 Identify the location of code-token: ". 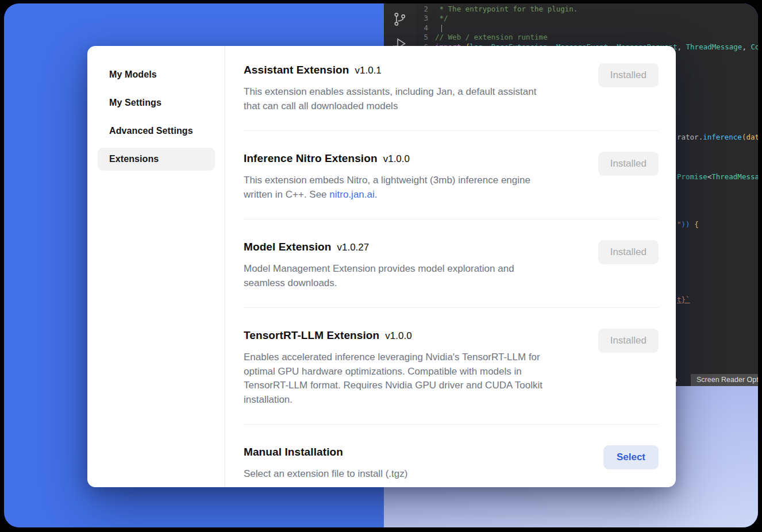
(679, 224).